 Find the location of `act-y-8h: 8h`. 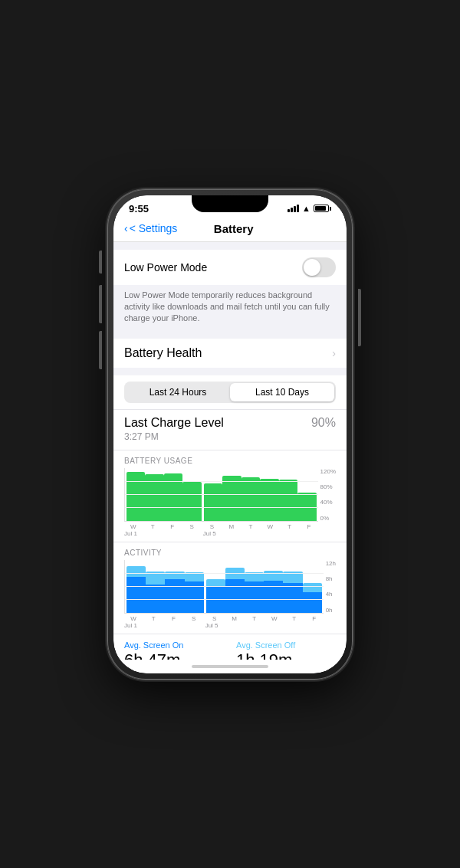

act-y-8h: 8h is located at coordinates (331, 579).